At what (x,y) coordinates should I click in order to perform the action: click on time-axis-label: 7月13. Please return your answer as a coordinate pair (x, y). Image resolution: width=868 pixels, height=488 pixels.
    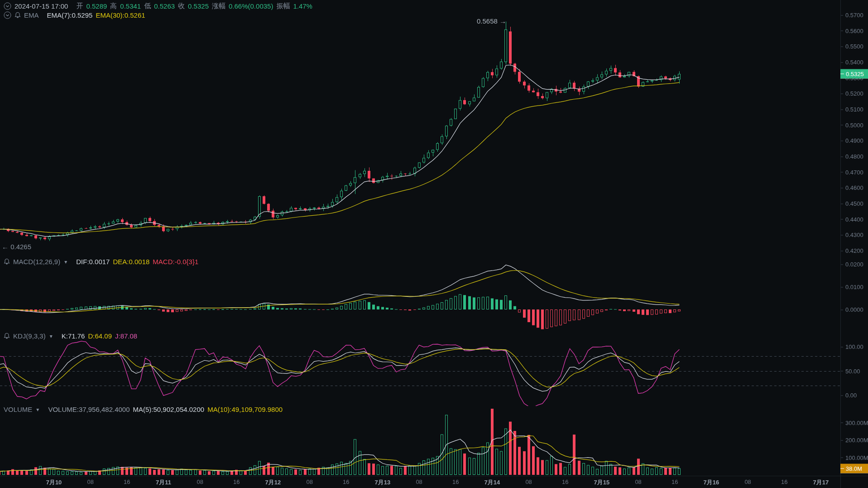
    Looking at the image, I should click on (383, 483).